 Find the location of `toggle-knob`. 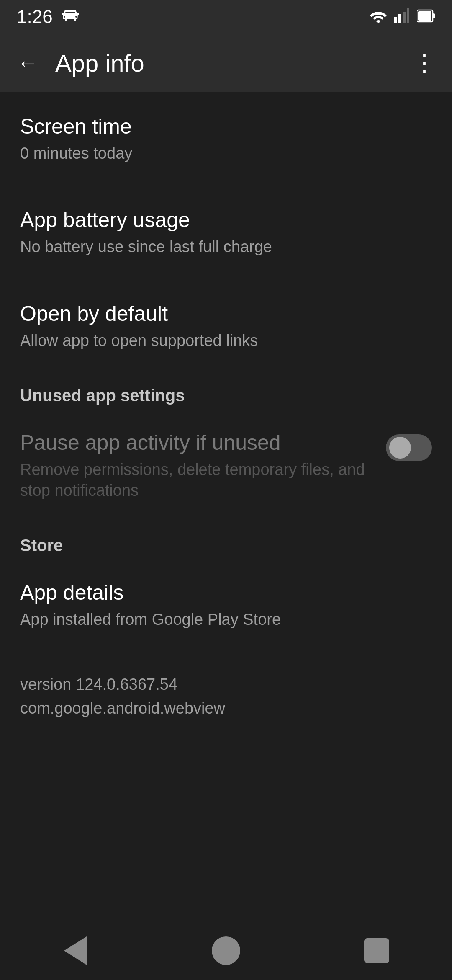

toggle-knob is located at coordinates (400, 448).